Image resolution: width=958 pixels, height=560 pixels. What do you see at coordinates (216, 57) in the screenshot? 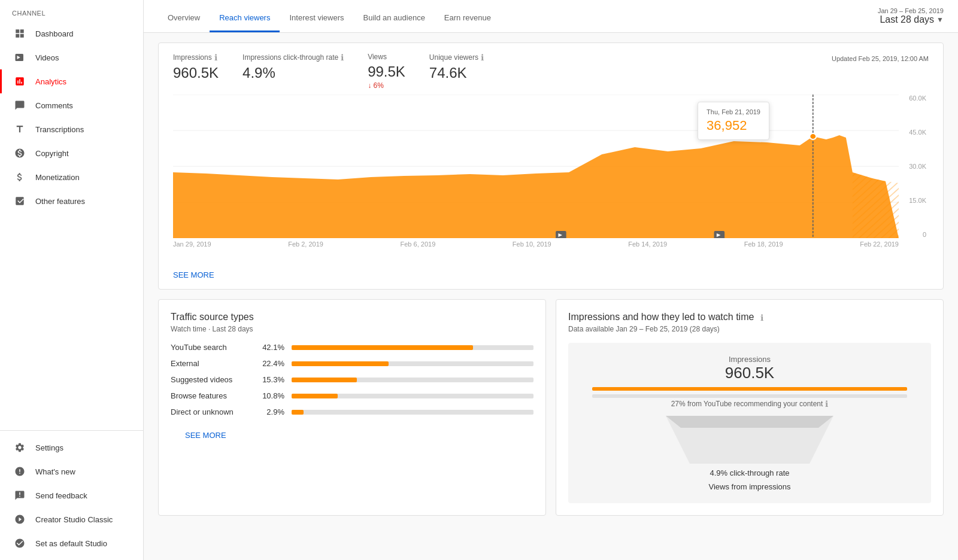
I see `impressions-info-icon: ℹ` at bounding box center [216, 57].